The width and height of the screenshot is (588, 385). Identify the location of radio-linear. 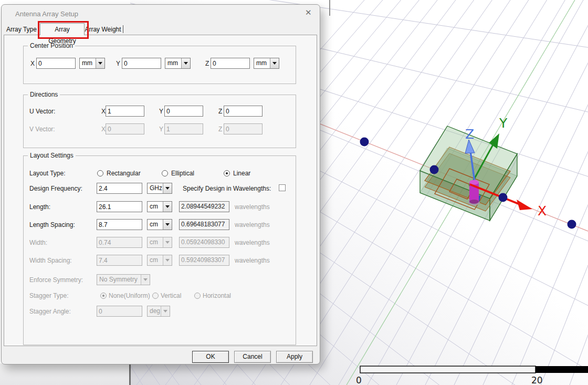
(227, 173).